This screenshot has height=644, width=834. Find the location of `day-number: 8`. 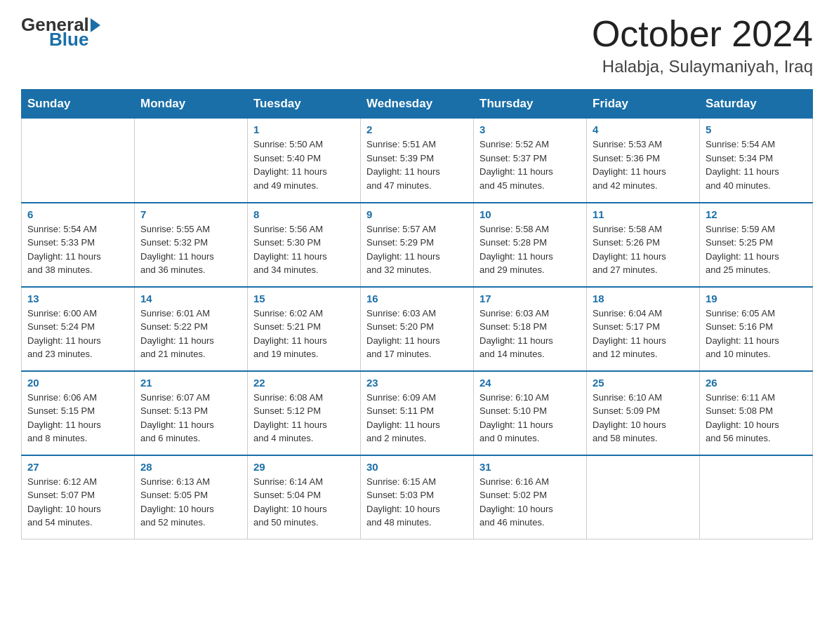

day-number: 8 is located at coordinates (304, 215).